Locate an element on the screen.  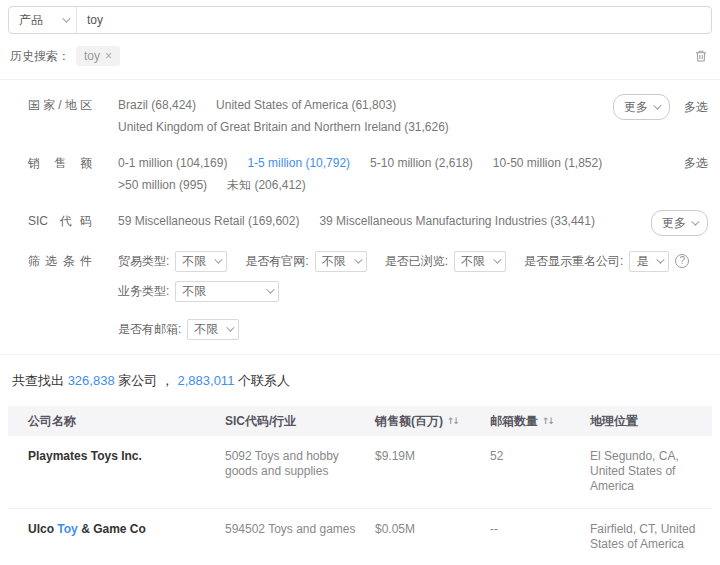
country-option: United Kingdom of Great Britain and Nort… is located at coordinates (284, 127).